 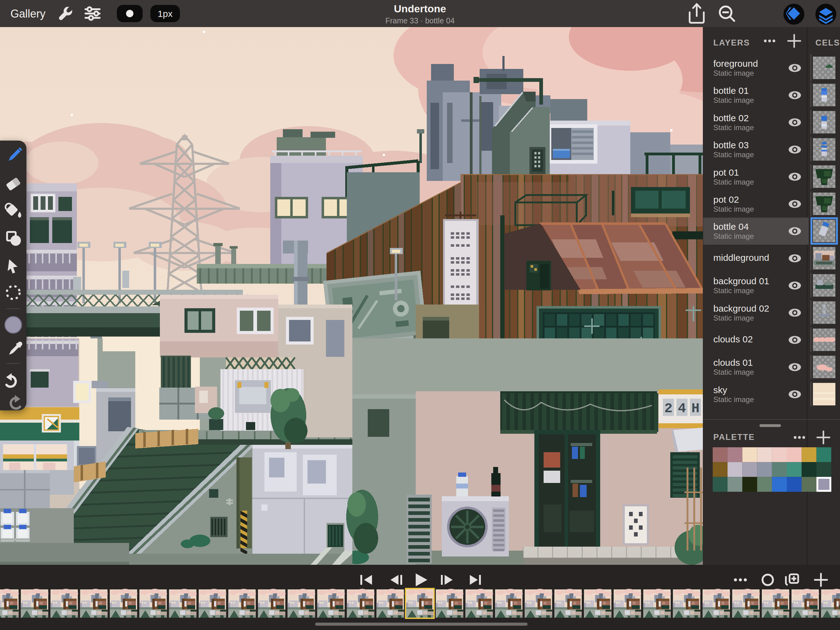 What do you see at coordinates (420, 8) in the screenshot?
I see `svg-text: Undertone` at bounding box center [420, 8].